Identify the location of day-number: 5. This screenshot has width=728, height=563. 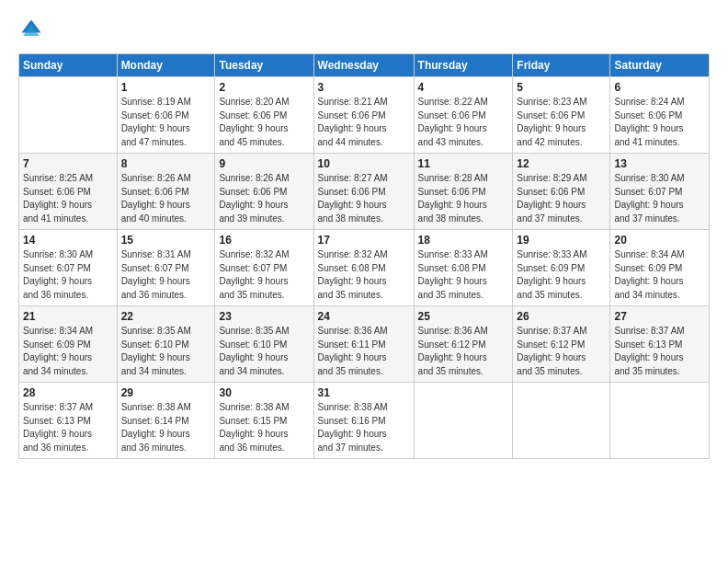
(561, 87).